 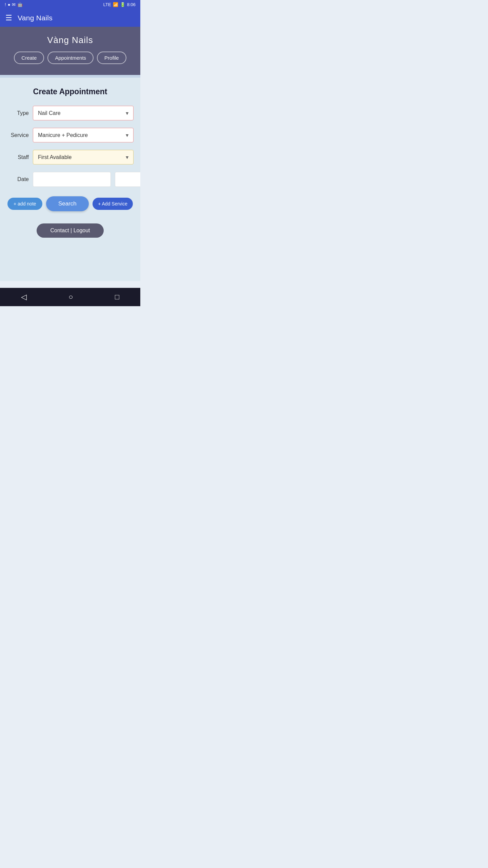 I want to click on recents-button: □, so click(x=117, y=297).